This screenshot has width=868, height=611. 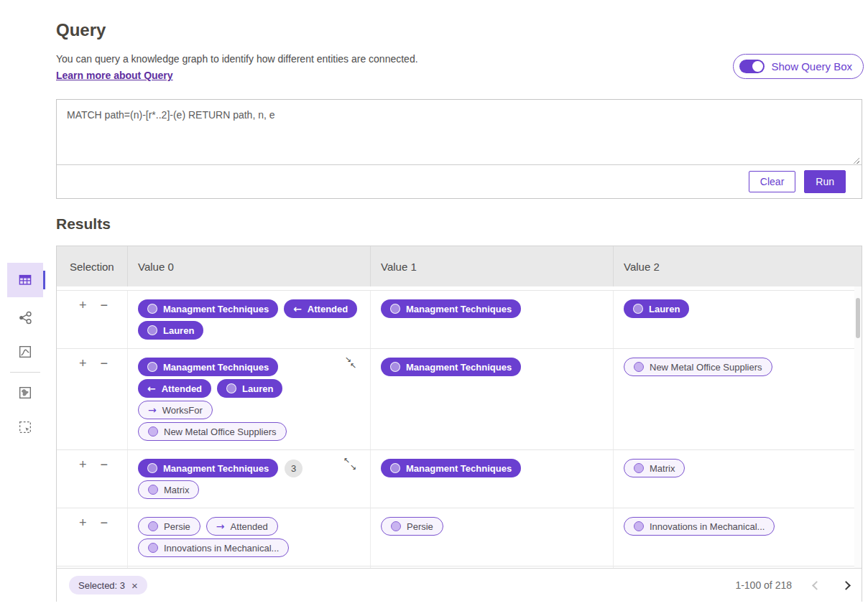 I want to click on query-input: MATCH path=(n)-[r*..2]-(e) RETURN path, …, so click(x=459, y=132).